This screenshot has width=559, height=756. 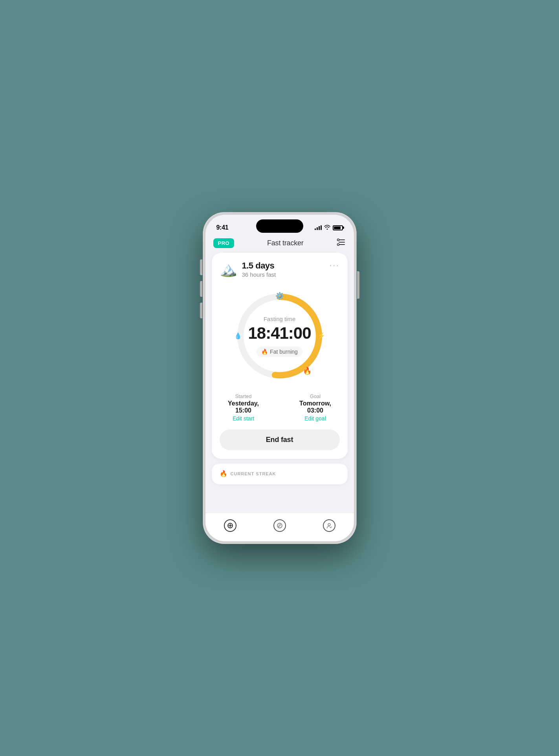 I want to click on streak-card: 🔥 CURRENT STREAK, so click(x=280, y=474).